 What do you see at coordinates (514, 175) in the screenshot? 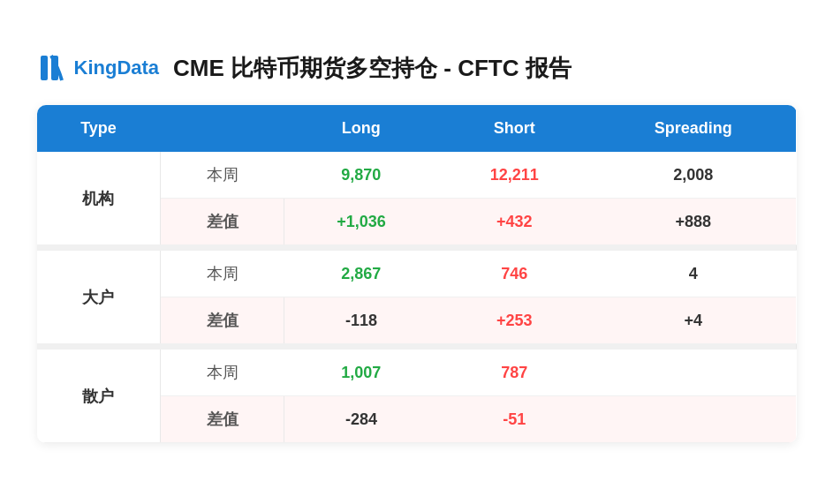
I see `short-cell: 12,211` at bounding box center [514, 175].